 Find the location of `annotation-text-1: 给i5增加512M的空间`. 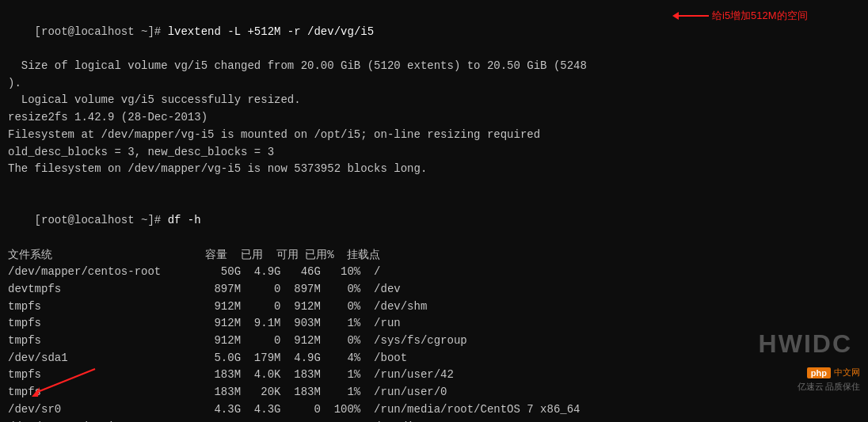

annotation-text-1: 给i5增加512M的空间 is located at coordinates (760, 16).